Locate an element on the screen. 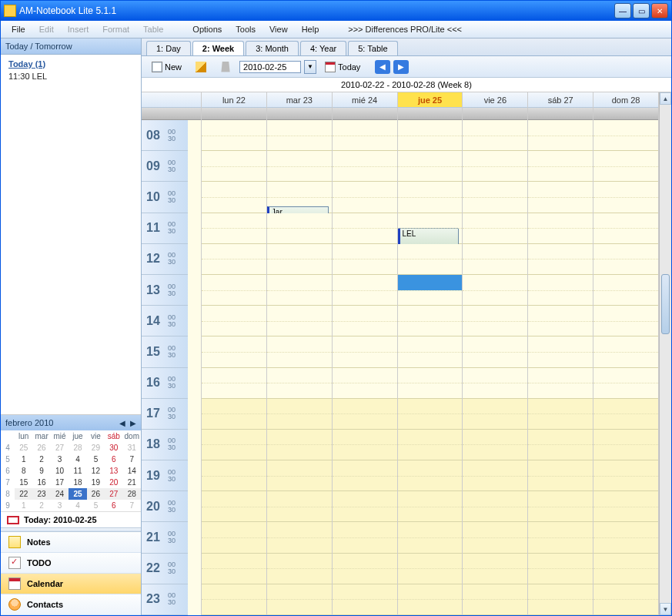  delete-button is located at coordinates (226, 67).